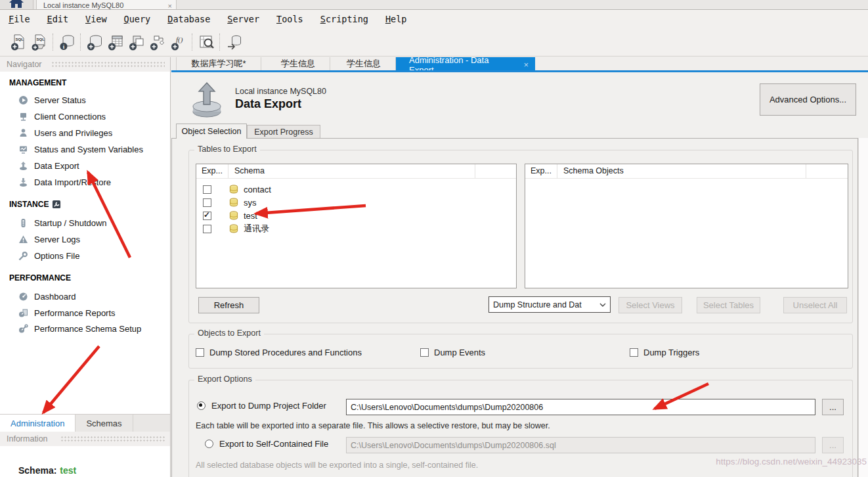 Image resolution: width=868 pixels, height=477 pixels. Describe the element at coordinates (453, 352) in the screenshot. I see `dump-events-checkbox: Dump Events` at that location.